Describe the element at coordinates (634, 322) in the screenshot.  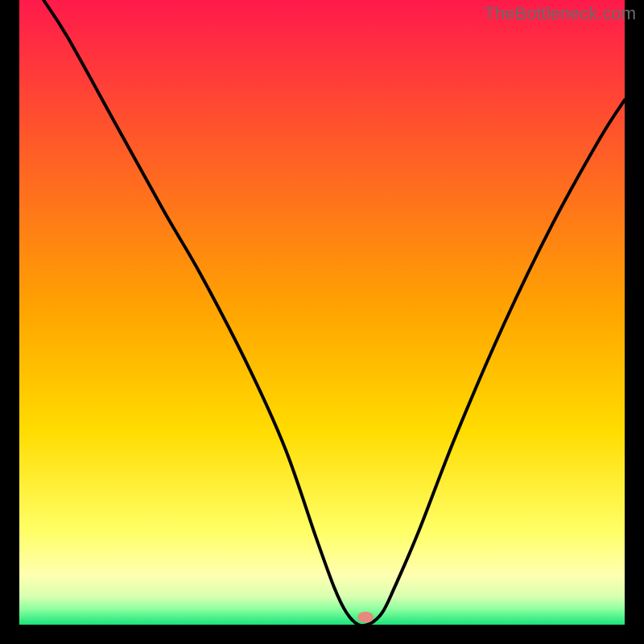
I see `axis-right` at that location.